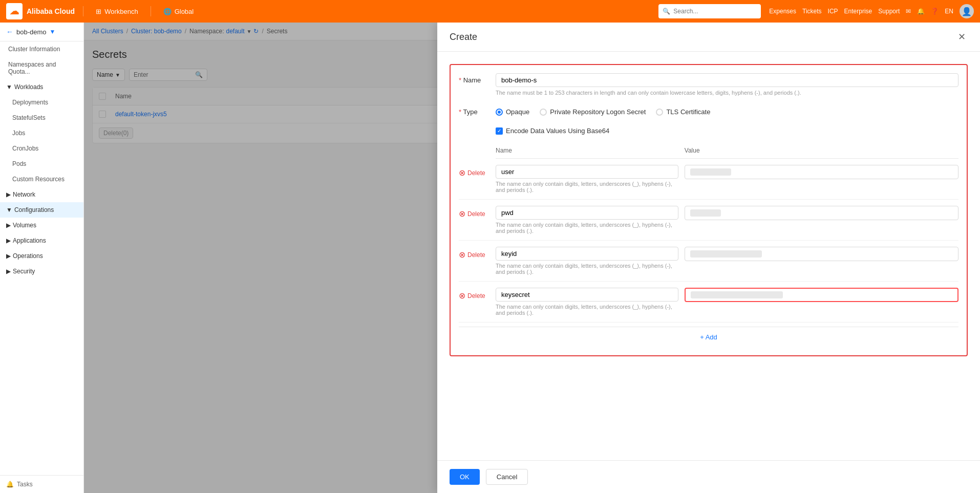  Describe the element at coordinates (587, 172) in the screenshot. I see `user-name-input` at that location.